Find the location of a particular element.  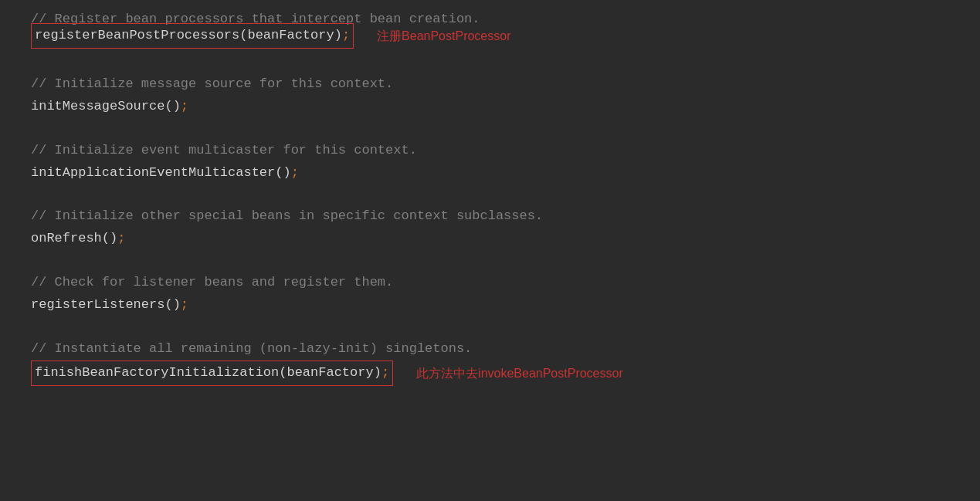

code-line-2: initMessageSource(); is located at coordinates (490, 107).